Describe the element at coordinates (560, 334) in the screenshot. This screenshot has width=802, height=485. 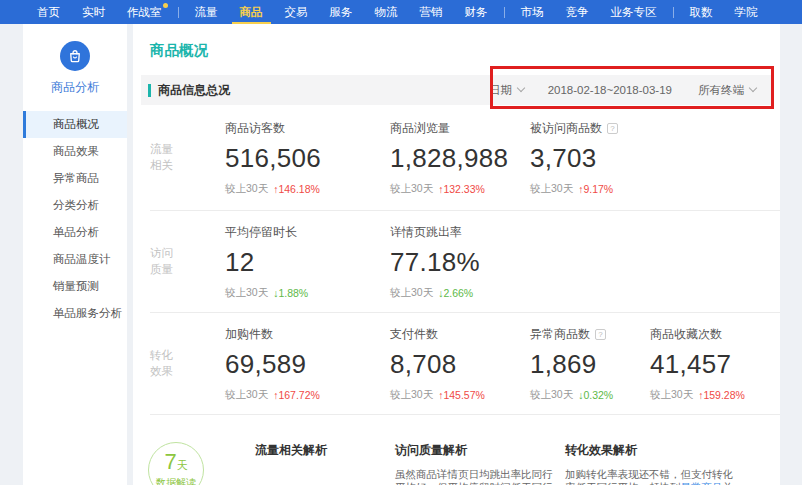
I see `metric-label: 异常商品数` at that location.